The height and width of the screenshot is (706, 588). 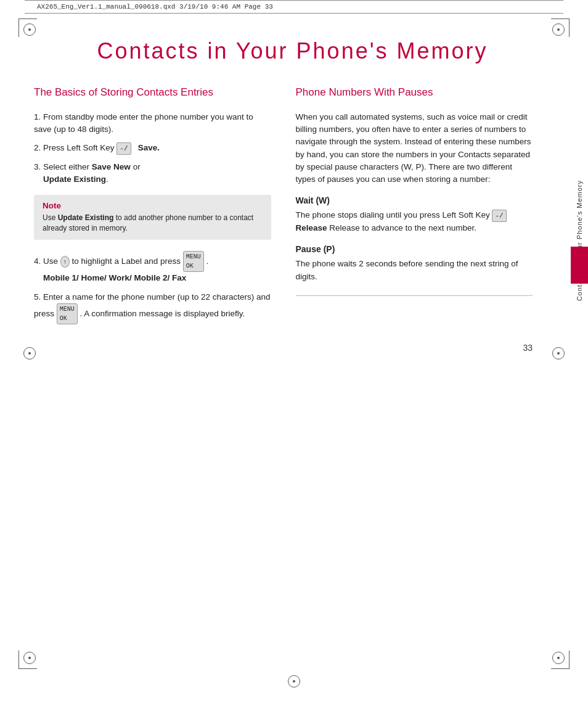 What do you see at coordinates (153, 123) in the screenshot?
I see `step-1: 1. From standby mode enter the phone num…` at bounding box center [153, 123].